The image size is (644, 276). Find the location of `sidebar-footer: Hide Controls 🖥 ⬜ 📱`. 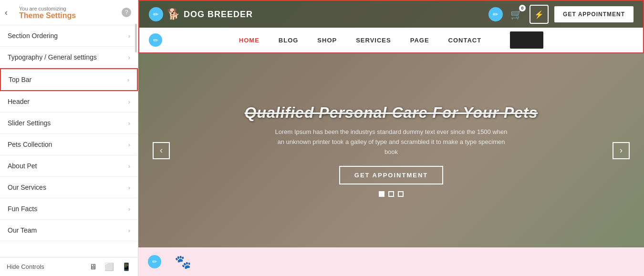

sidebar-footer: Hide Controls 🖥 ⬜ 📱 is located at coordinates (69, 266).